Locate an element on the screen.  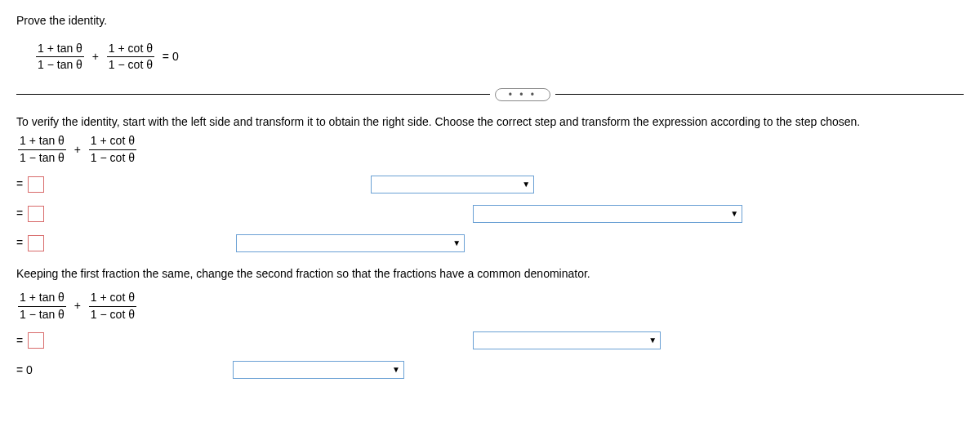
repeat-fraction-1: 1 + tan θ 1 − tan θ is located at coordinates (42, 306).